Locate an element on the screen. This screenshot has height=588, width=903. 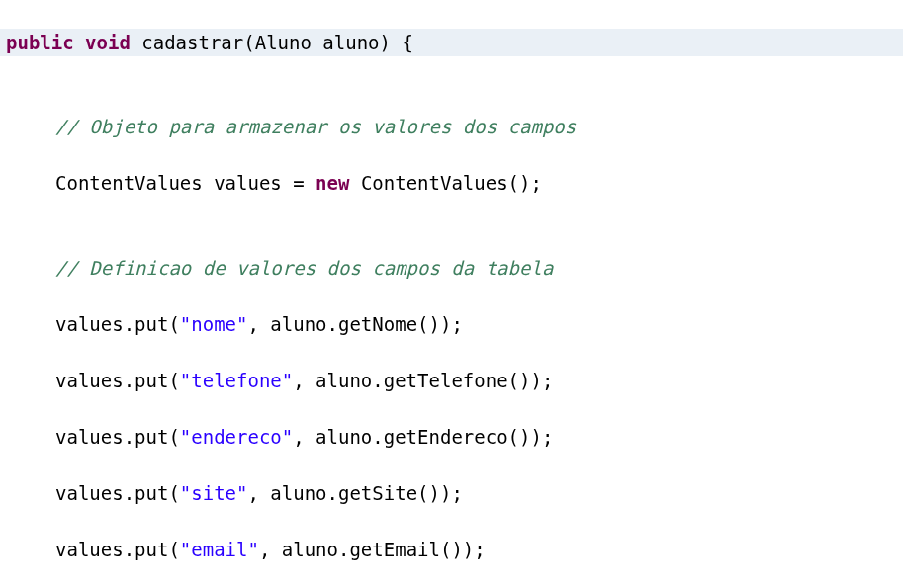
code-line-9: values.put("endereco", aluno.getEndereco… is located at coordinates (451, 437).